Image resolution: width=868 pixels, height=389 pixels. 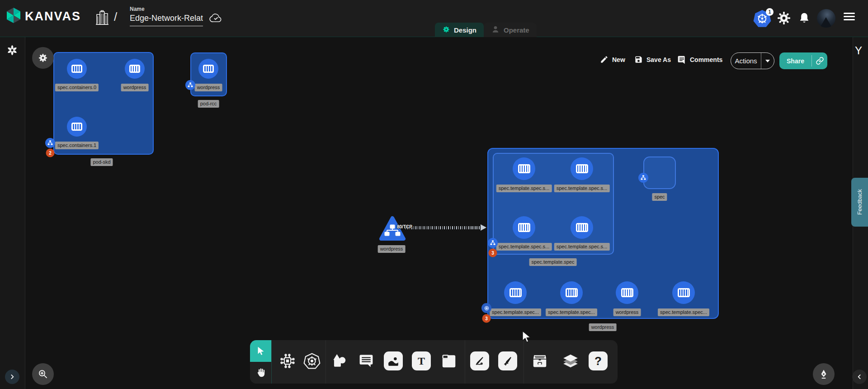 What do you see at coordinates (849, 17) in the screenshot?
I see `menu-icon` at bounding box center [849, 17].